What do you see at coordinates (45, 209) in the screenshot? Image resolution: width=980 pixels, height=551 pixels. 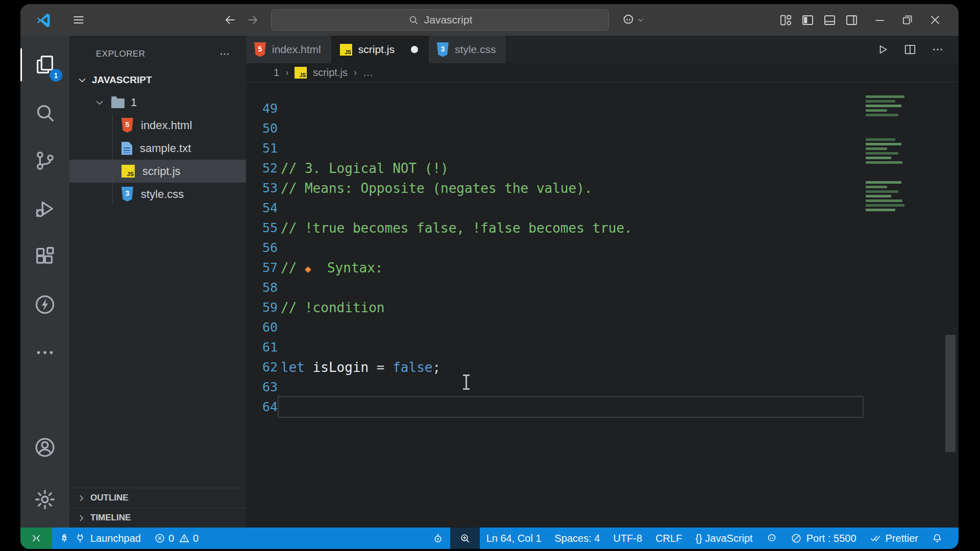 I see `activity-run-debug` at bounding box center [45, 209].